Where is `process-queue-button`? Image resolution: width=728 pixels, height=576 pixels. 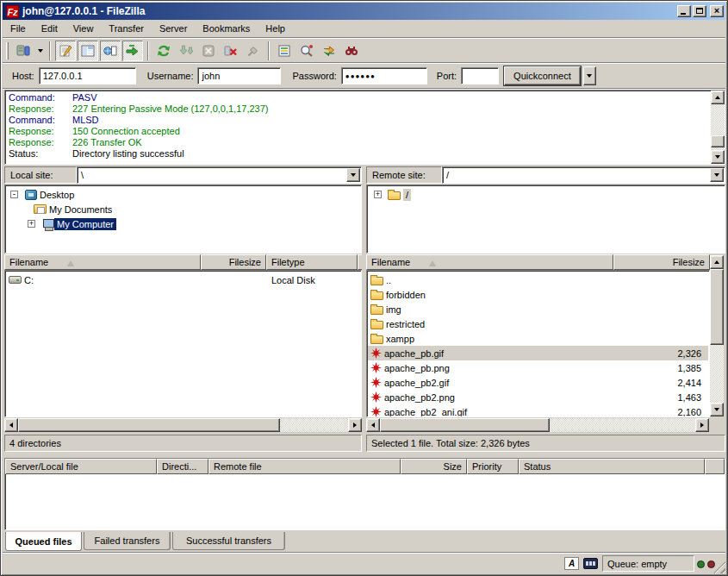 process-queue-button is located at coordinates (186, 51).